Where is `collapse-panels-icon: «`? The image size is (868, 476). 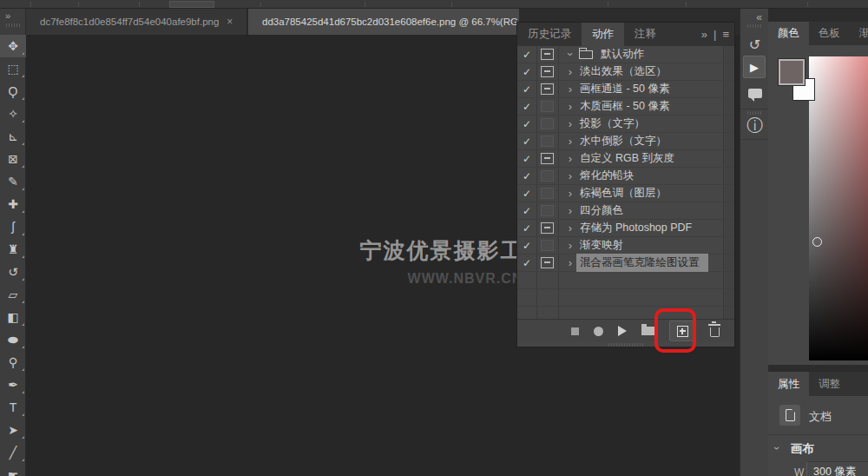 collapse-panels-icon: « is located at coordinates (759, 17).